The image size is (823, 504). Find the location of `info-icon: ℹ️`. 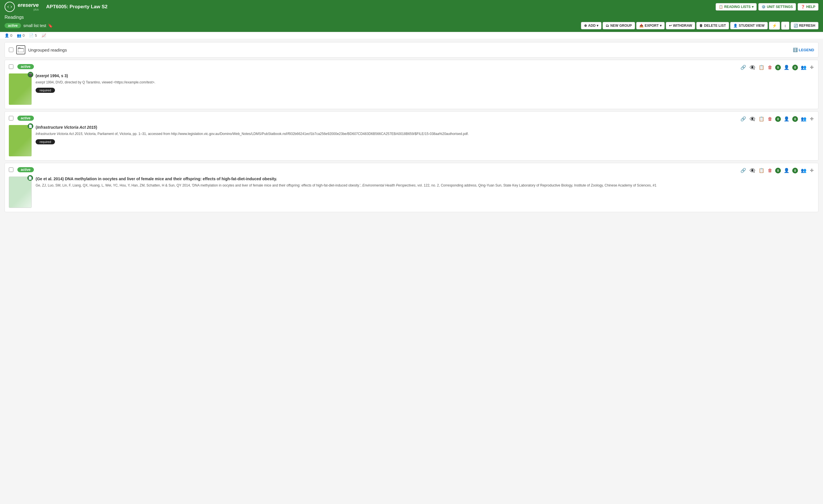

info-icon: ℹ️ is located at coordinates (795, 50).